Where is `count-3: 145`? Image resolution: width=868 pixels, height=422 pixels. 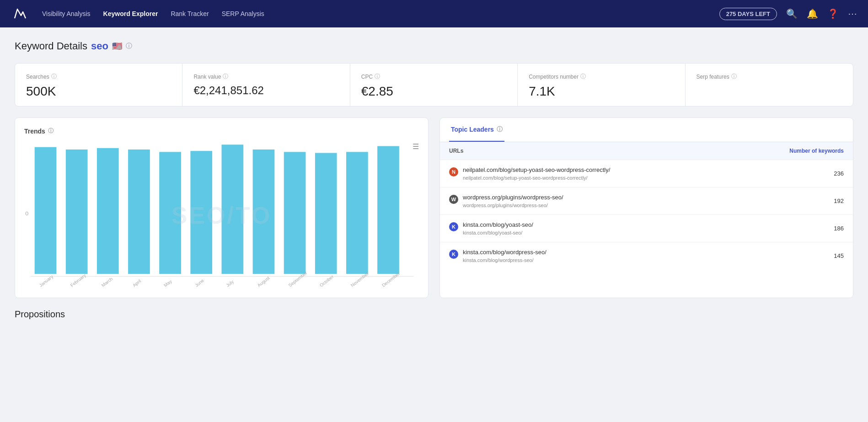
count-3: 145 is located at coordinates (793, 255).